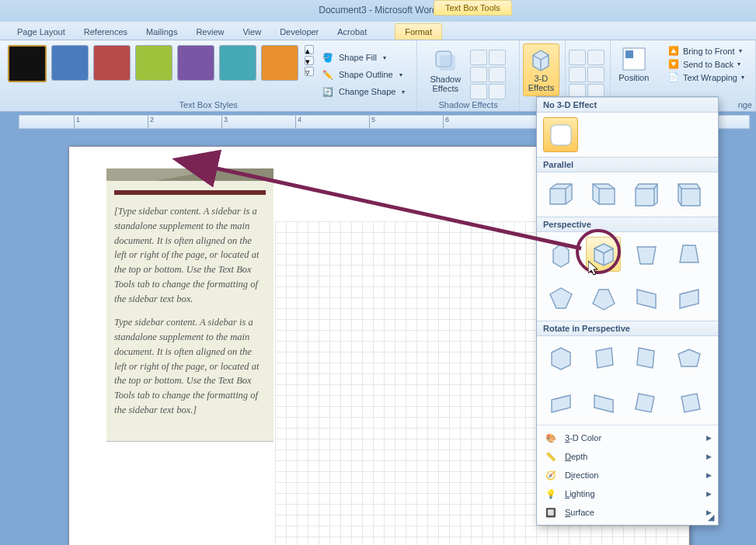  Describe the element at coordinates (497, 57) in the screenshot. I see `nudge-right` at that location.